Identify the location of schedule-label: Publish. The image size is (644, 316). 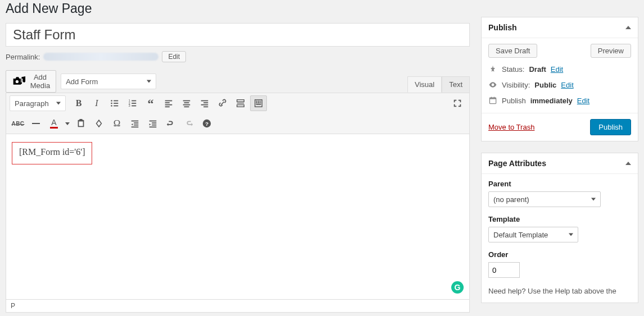
(514, 101).